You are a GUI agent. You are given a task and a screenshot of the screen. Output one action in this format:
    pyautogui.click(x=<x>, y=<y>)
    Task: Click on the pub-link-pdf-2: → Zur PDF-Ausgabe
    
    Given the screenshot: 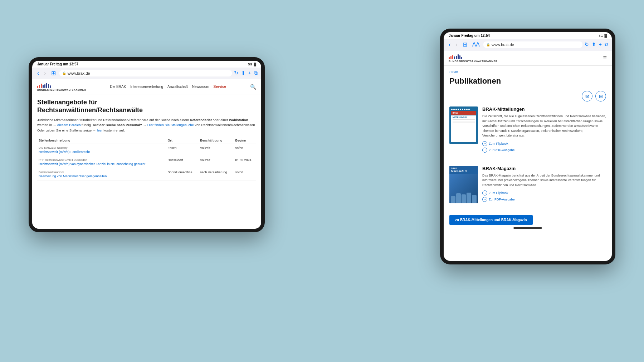 What is the action you would take?
    pyautogui.click(x=544, y=199)
    